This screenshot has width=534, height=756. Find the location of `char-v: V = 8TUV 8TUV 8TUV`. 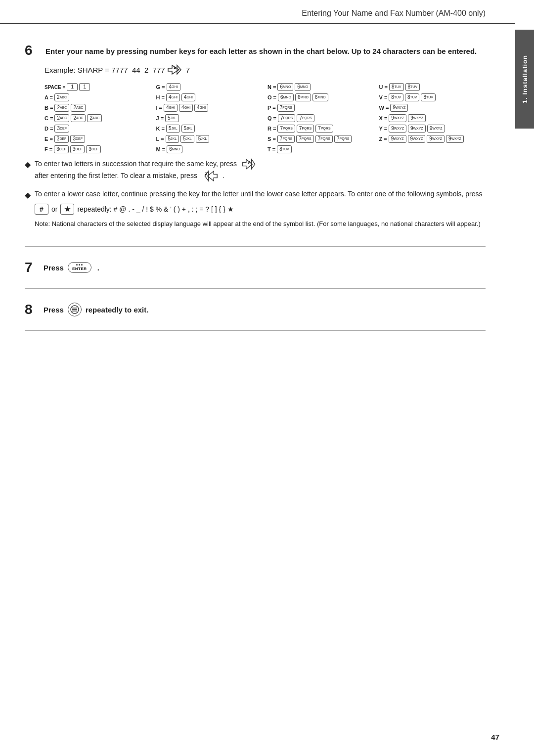

char-v: V = 8TUV 8TUV 8TUV is located at coordinates (433, 97).